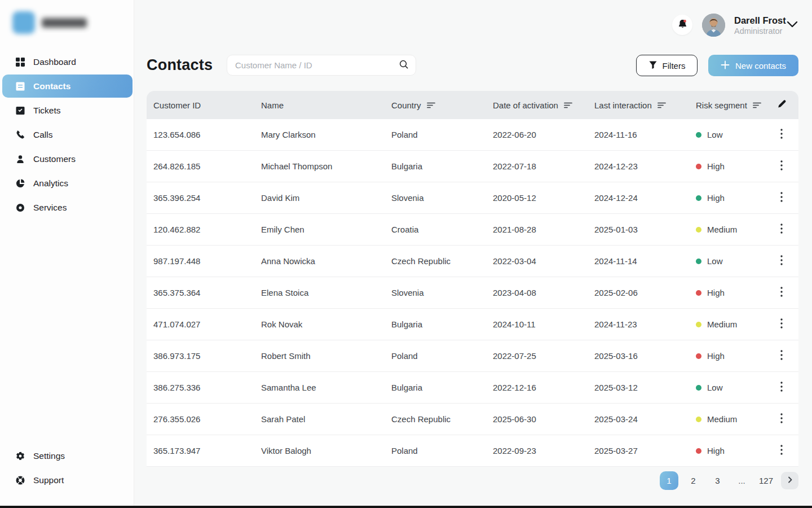 The height and width of the screenshot is (508, 812). I want to click on column-header-edit, so click(782, 105).